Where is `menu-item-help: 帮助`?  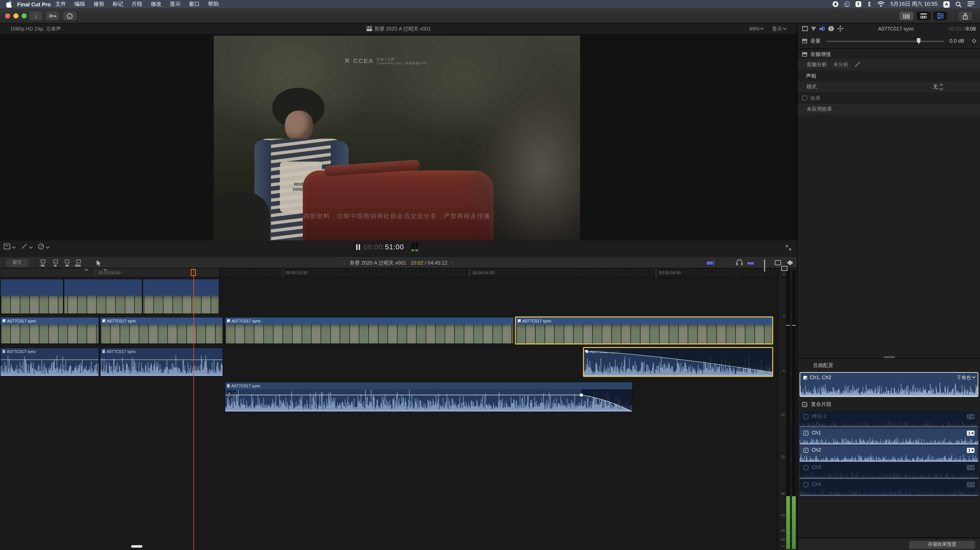 menu-item-help: 帮助 is located at coordinates (213, 4).